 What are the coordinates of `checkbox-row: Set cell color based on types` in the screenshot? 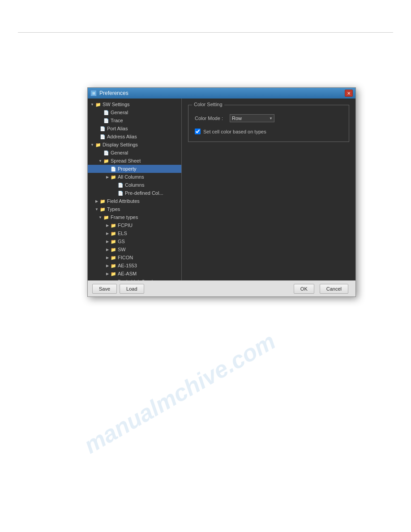 It's located at (269, 132).